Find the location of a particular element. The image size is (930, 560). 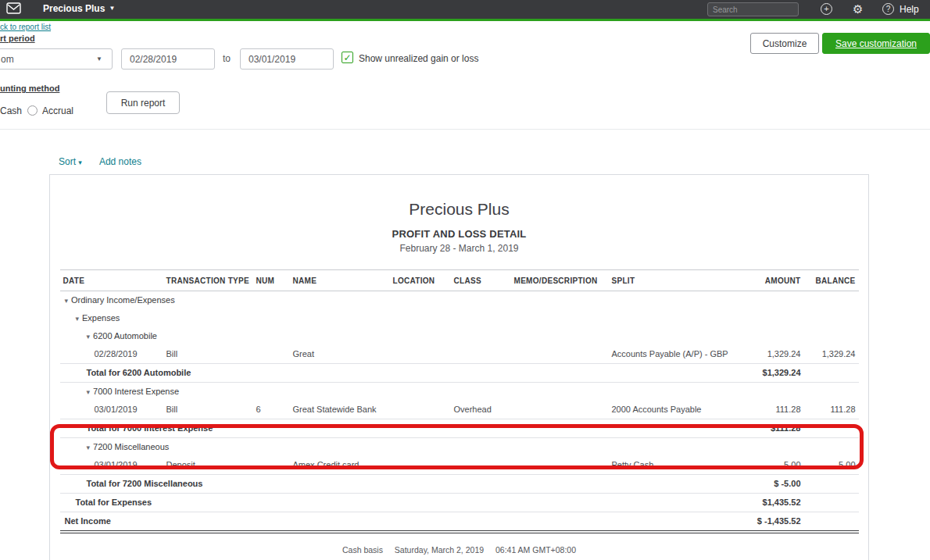

total-amount: $111.28 is located at coordinates (775, 429).